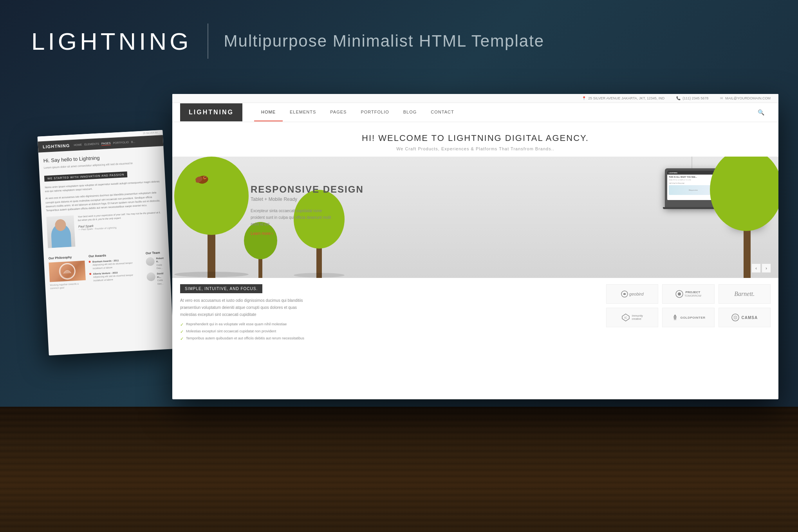  Describe the element at coordinates (67, 274) in the screenshot. I see `philosophy-col: Our Philosophy Working together towards …` at that location.